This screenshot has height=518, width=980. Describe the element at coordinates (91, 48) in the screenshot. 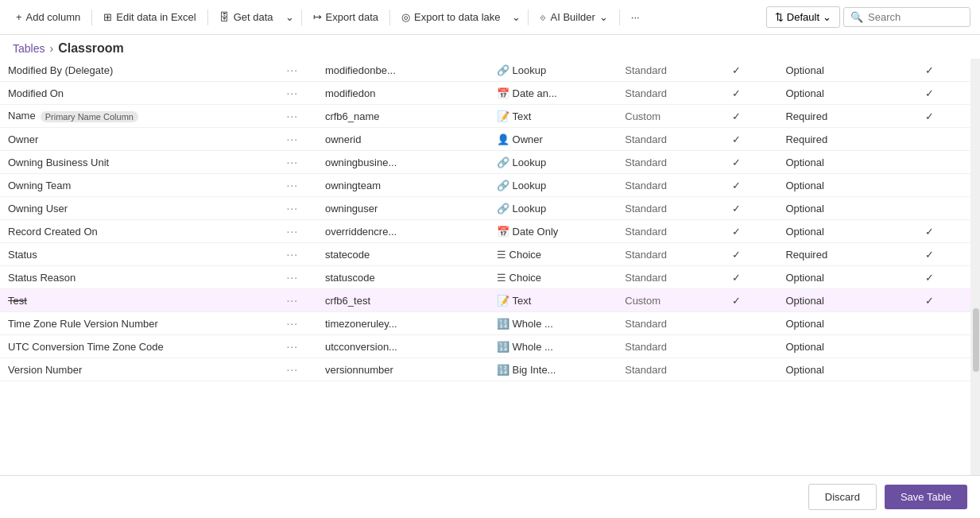

I see `breadcrumb-current: Classroom` at that location.